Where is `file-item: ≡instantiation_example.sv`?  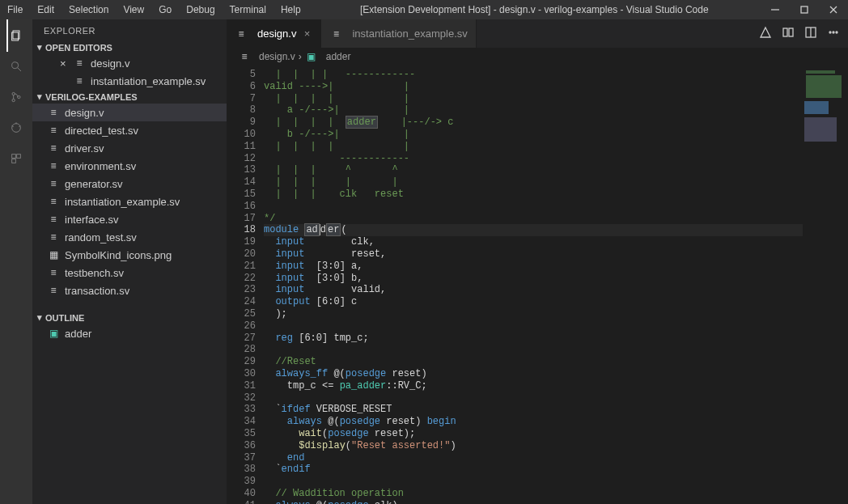
file-item: ≡instantiation_example.sv is located at coordinates (129, 201).